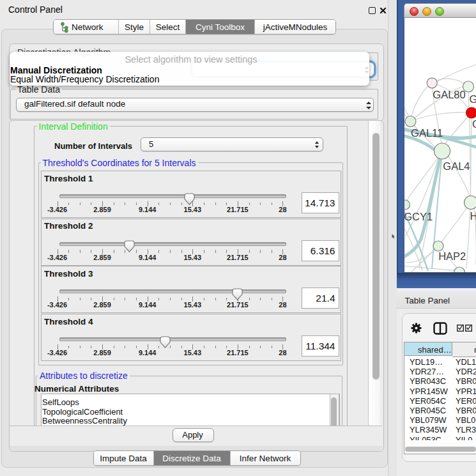 This screenshot has width=476, height=476. I want to click on svg-text: GAL, so click(473, 99).